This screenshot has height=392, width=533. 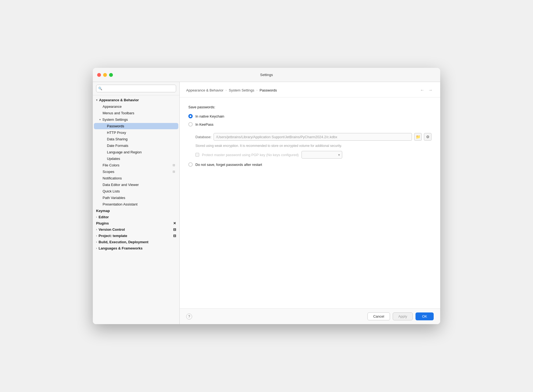 What do you see at coordinates (266, 75) in the screenshot?
I see `titlebar: Settings` at bounding box center [266, 75].